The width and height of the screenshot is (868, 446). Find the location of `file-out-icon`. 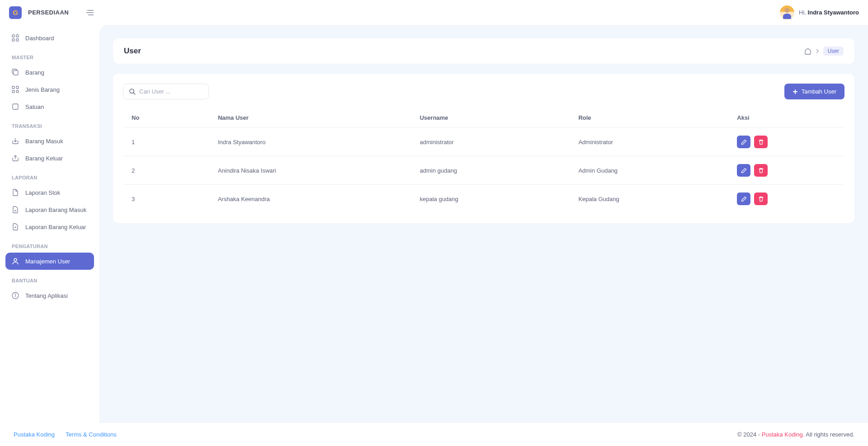

file-out-icon is located at coordinates (15, 227).